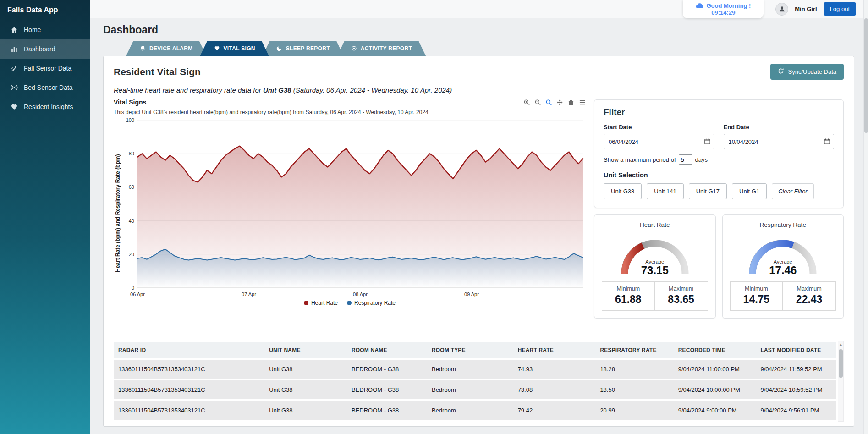  What do you see at coordinates (635, 350) in the screenshot?
I see `column-header-respiratory-rate: RESPIRATORY RATE` at bounding box center [635, 350].